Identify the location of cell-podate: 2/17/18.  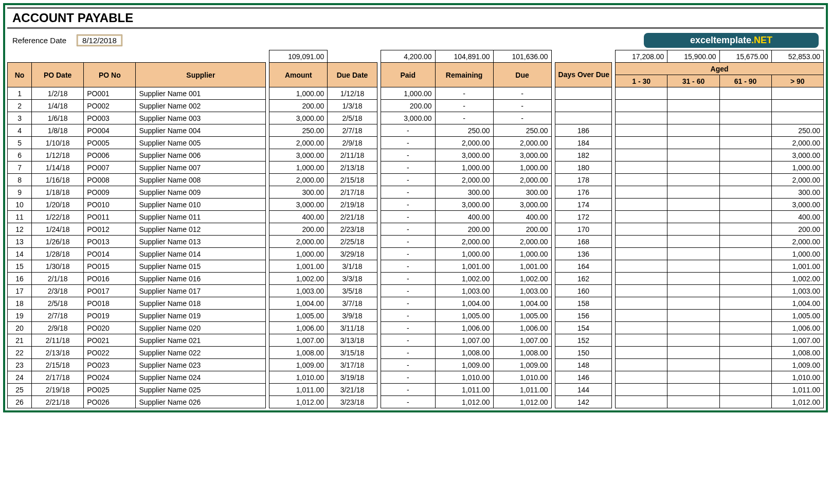
(58, 377).